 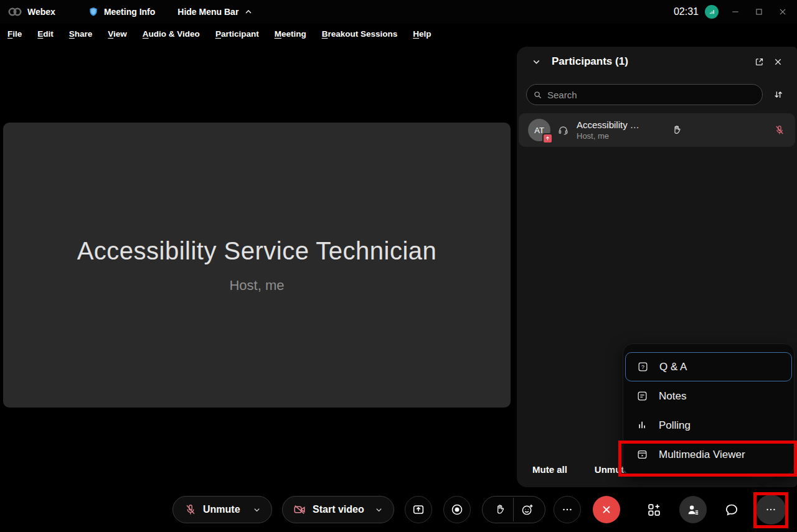 What do you see at coordinates (191, 510) in the screenshot?
I see `mic-muted-icon` at bounding box center [191, 510].